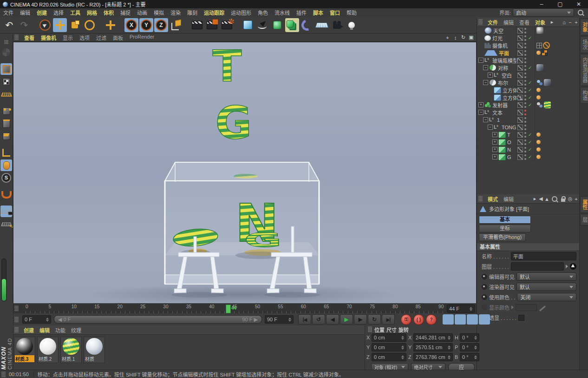  I want to click on mat-tex-tag, so click(547, 83).